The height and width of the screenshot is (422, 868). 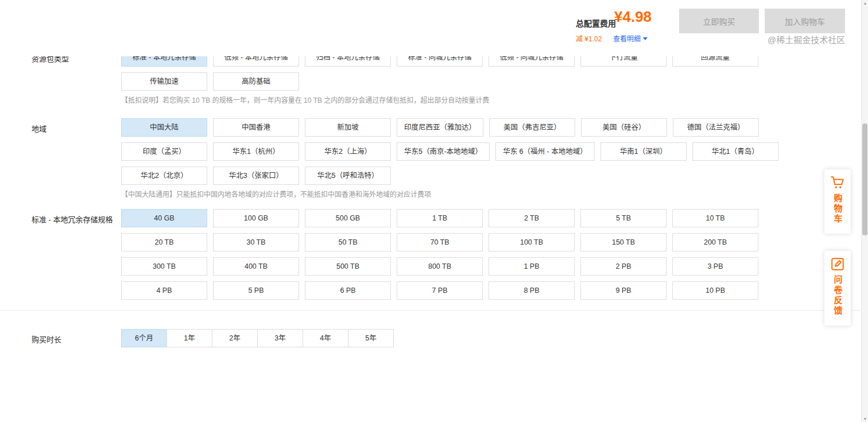 I want to click on scrollbar-thumb, so click(x=865, y=179).